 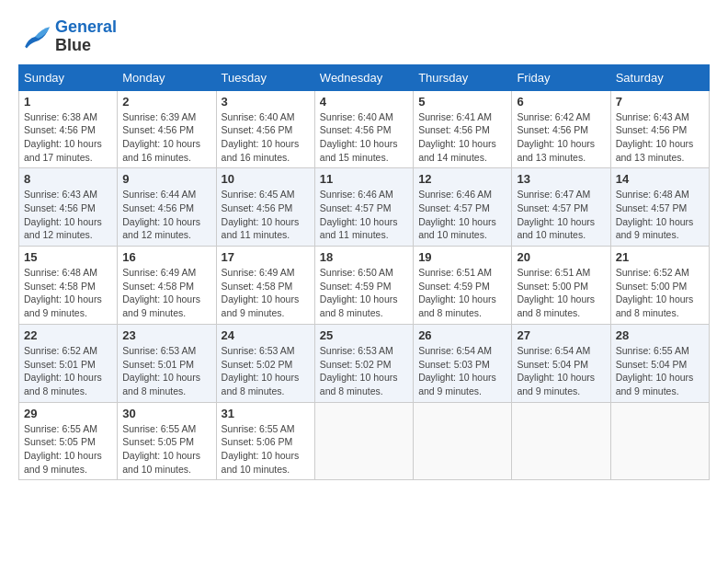 What do you see at coordinates (561, 129) in the screenshot?
I see `calendar-cell: 6Sunrise: 6:42 AM Sunset: 4:56 PM Daylig…` at bounding box center [561, 129].